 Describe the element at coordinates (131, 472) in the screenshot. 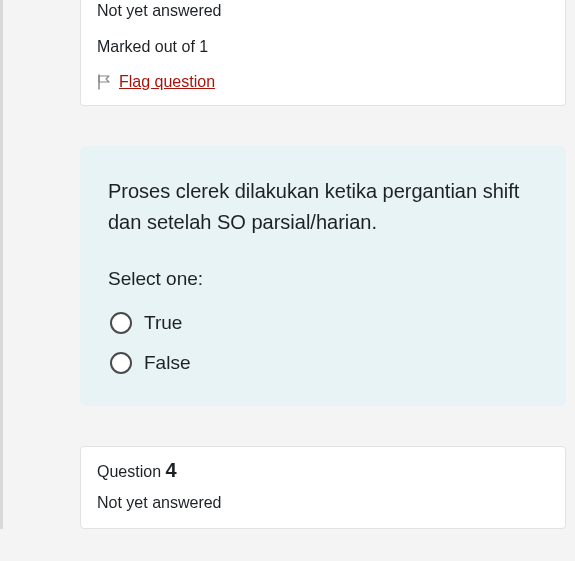

I see `question-number-label: Question` at that location.